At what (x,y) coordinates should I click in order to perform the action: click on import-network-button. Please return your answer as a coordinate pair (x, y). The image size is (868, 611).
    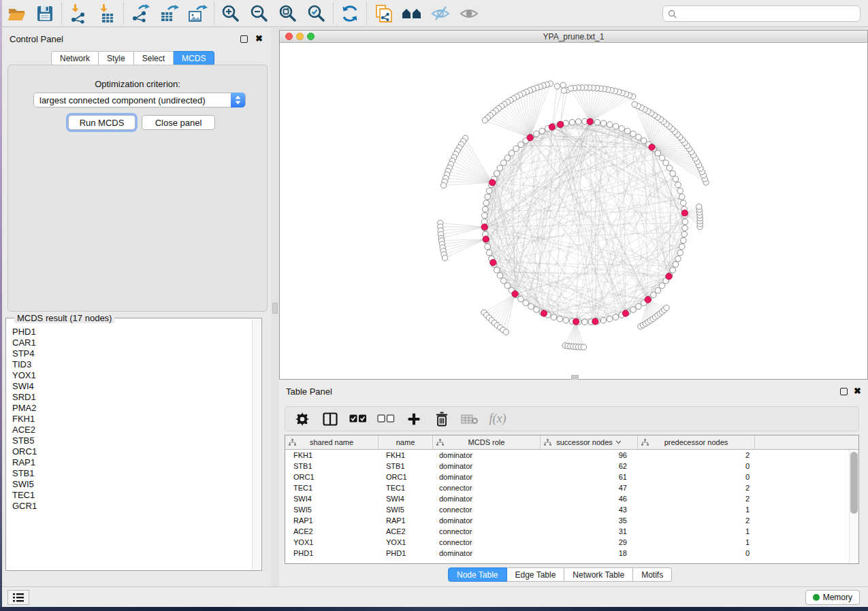
    Looking at the image, I should click on (78, 14).